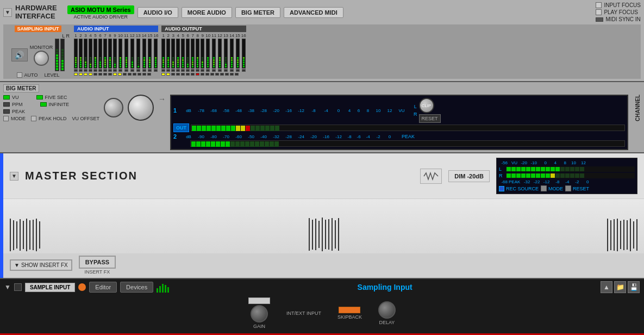 The height and width of the screenshot is (335, 644). What do you see at coordinates (232, 52) in the screenshot?
I see `ao-col-14: 14` at bounding box center [232, 52].